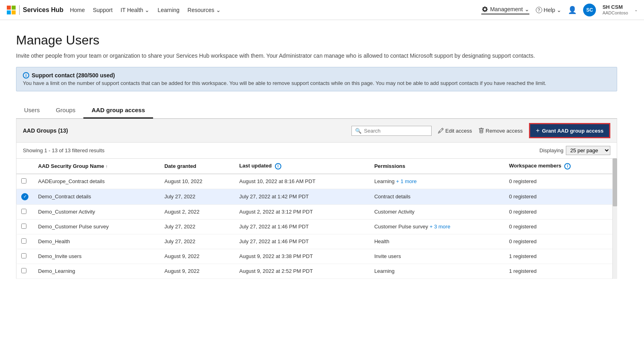 The image size is (644, 363). I want to click on results-bar: Showing 1 - 13 of 13 filtered results Di…, so click(317, 150).